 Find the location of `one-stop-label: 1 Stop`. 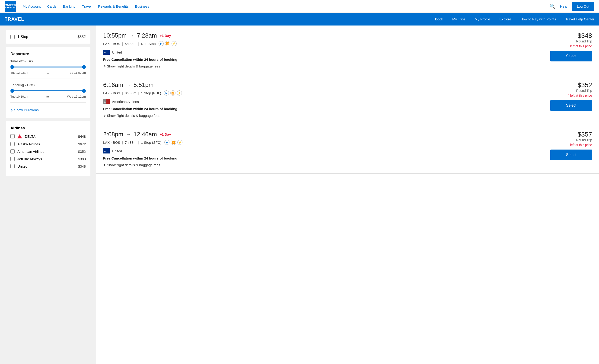

one-stop-label: 1 Stop is located at coordinates (23, 37).